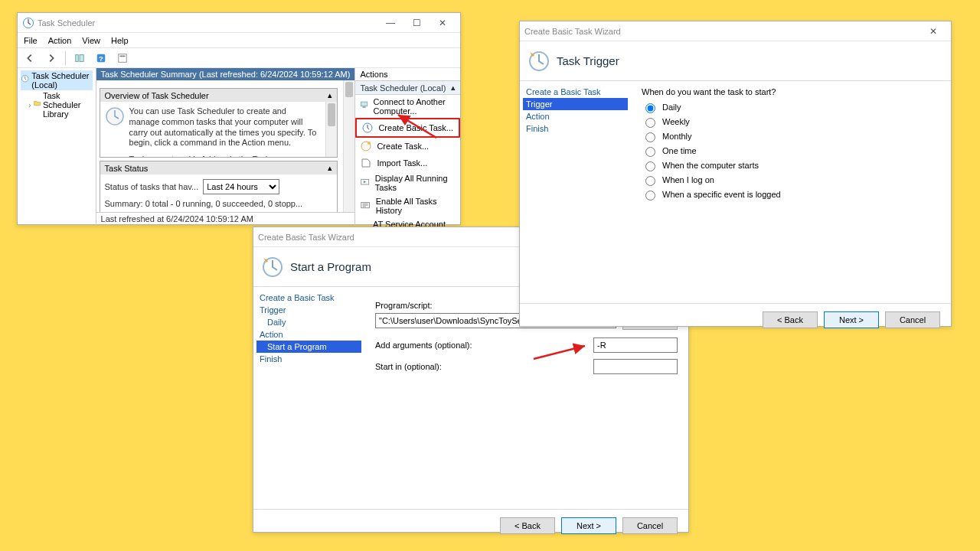  Describe the element at coordinates (635, 367) in the screenshot. I see `startin-input` at that location.